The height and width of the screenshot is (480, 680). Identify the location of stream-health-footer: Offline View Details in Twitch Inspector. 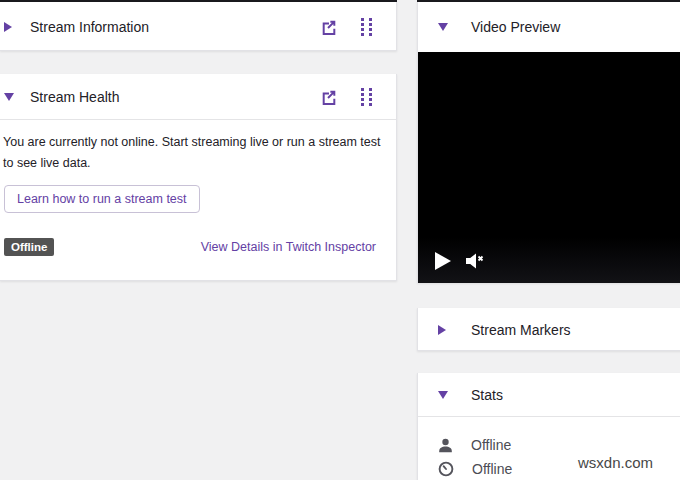
(190, 247).